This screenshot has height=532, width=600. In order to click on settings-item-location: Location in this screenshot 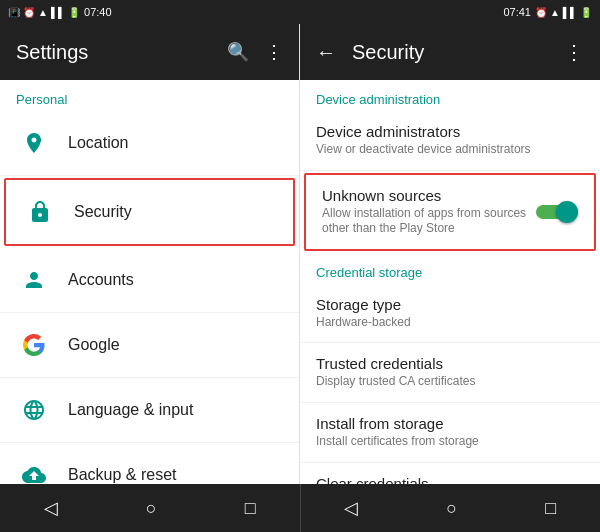, I will do `click(150, 144)`.